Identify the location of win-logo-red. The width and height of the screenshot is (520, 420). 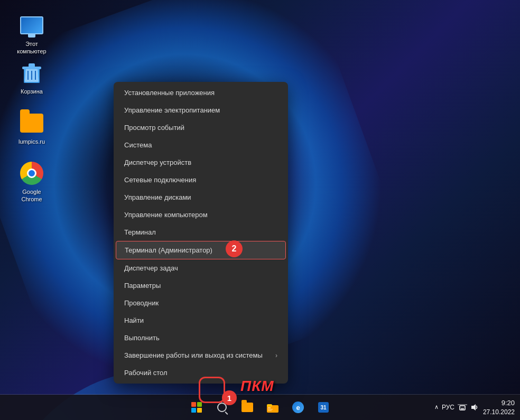
(193, 405).